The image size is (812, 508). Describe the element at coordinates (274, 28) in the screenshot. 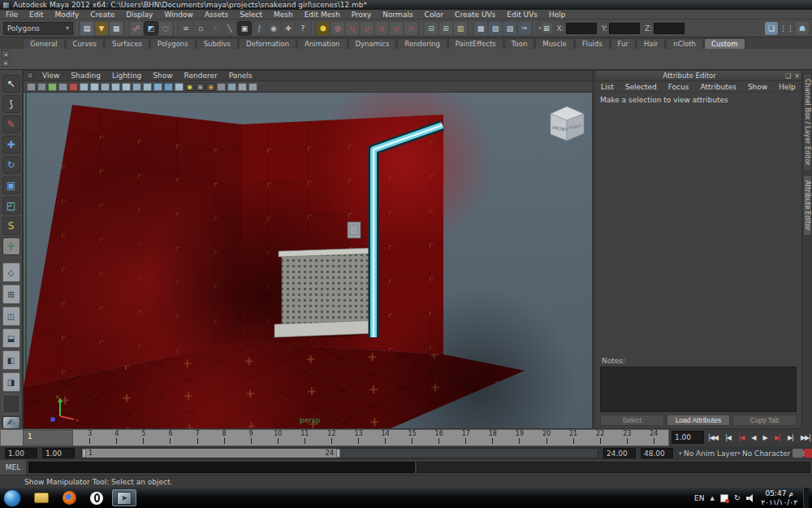

I see `target-icon: ◉` at that location.